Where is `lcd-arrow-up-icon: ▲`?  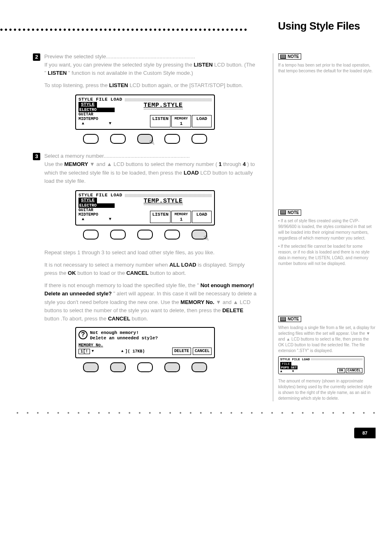 lcd-arrow-up-icon: ▲ is located at coordinates (83, 123).